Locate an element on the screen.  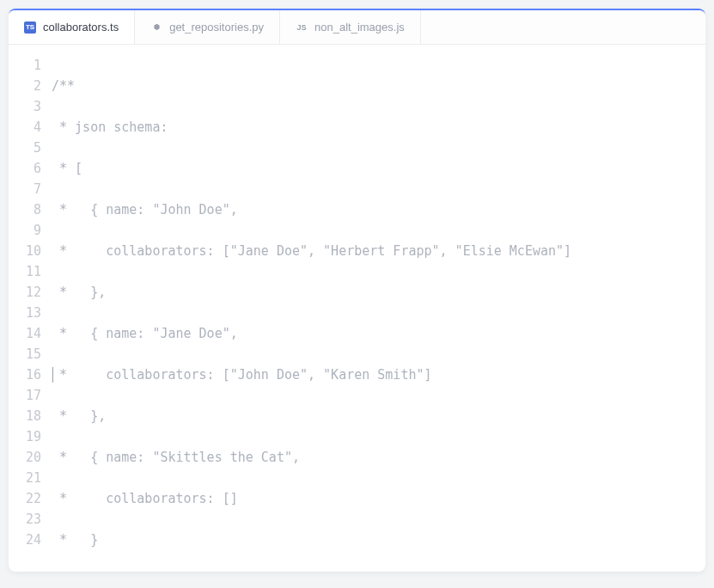
tab-label: non_alt_images.js is located at coordinates (359, 28).